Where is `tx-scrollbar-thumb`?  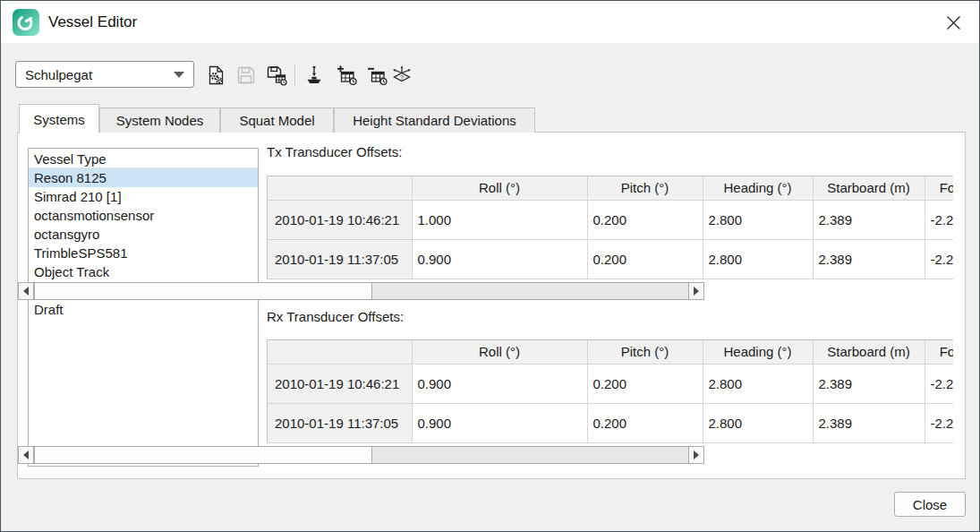 tx-scrollbar-thumb is located at coordinates (203, 291).